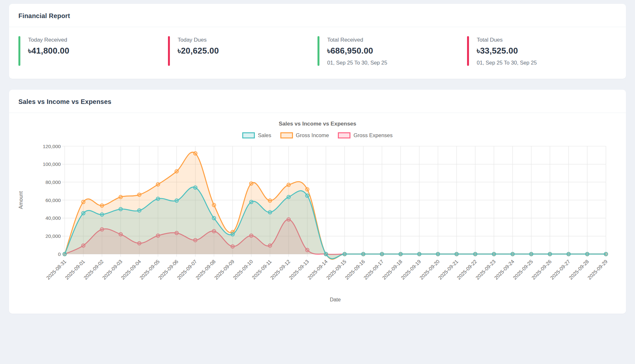 This screenshot has height=364, width=635. Describe the element at coordinates (392, 269) in the screenshot. I see `svg-text: 2025-09-18` at that location.